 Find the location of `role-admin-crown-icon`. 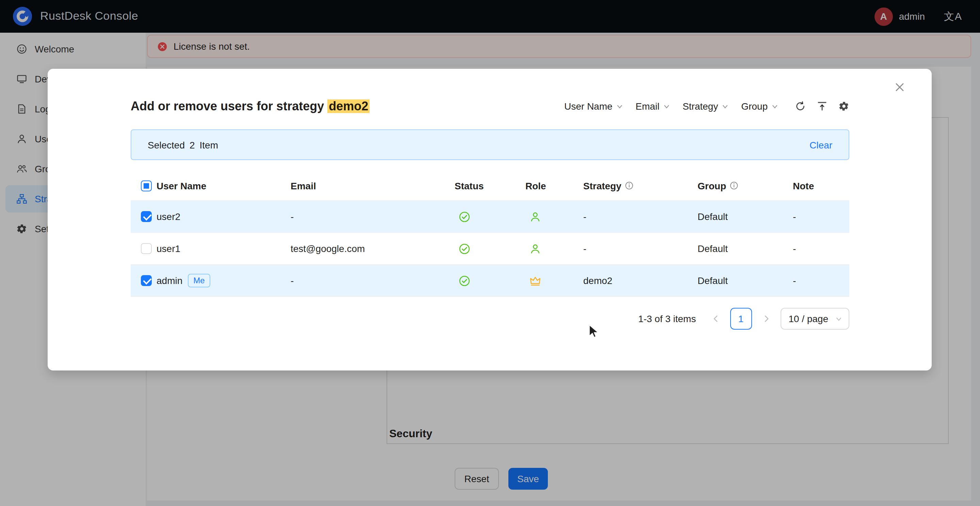

role-admin-crown-icon is located at coordinates (535, 281).